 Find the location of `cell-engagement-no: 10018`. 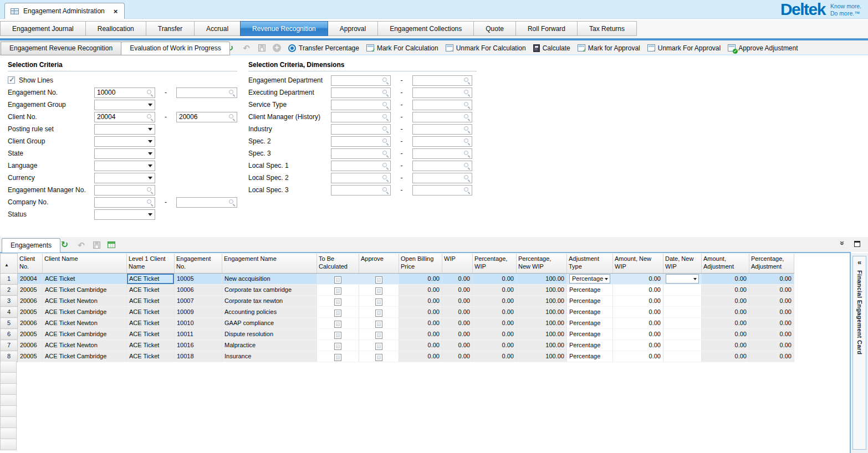

cell-engagement-no: 10018 is located at coordinates (198, 357).